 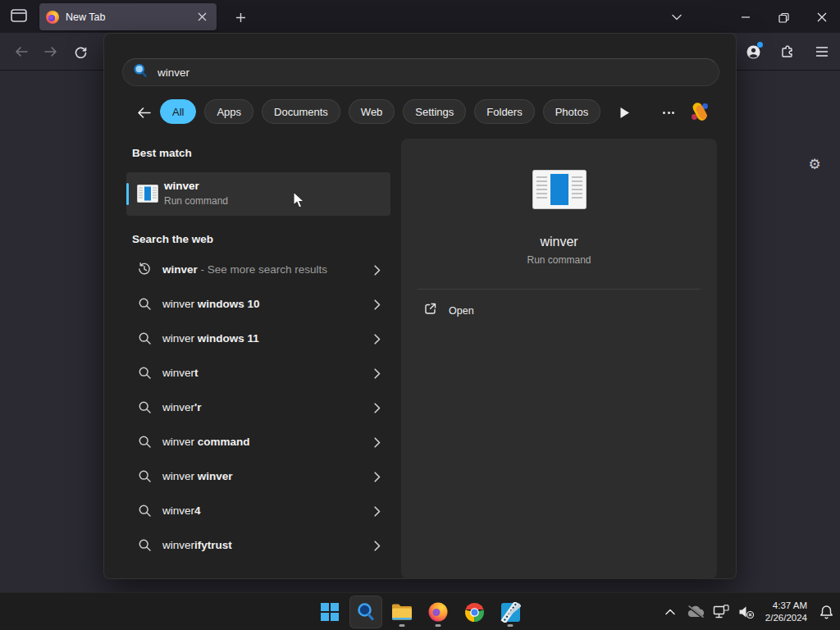 I want to click on newtab-settings-gear-icon: ⚙, so click(x=815, y=165).